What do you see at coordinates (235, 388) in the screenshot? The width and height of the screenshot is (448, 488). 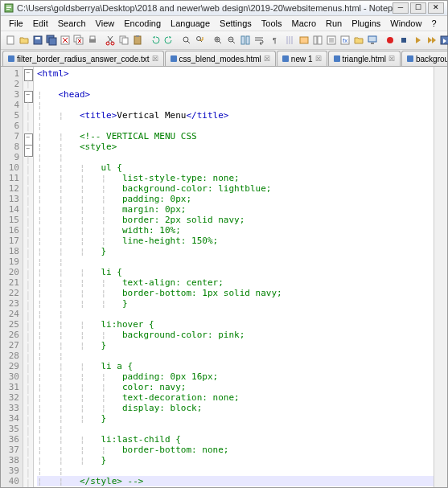 I see `code-line: ¦ ¦ ¦ ¦ color: navy;` at bounding box center [235, 388].